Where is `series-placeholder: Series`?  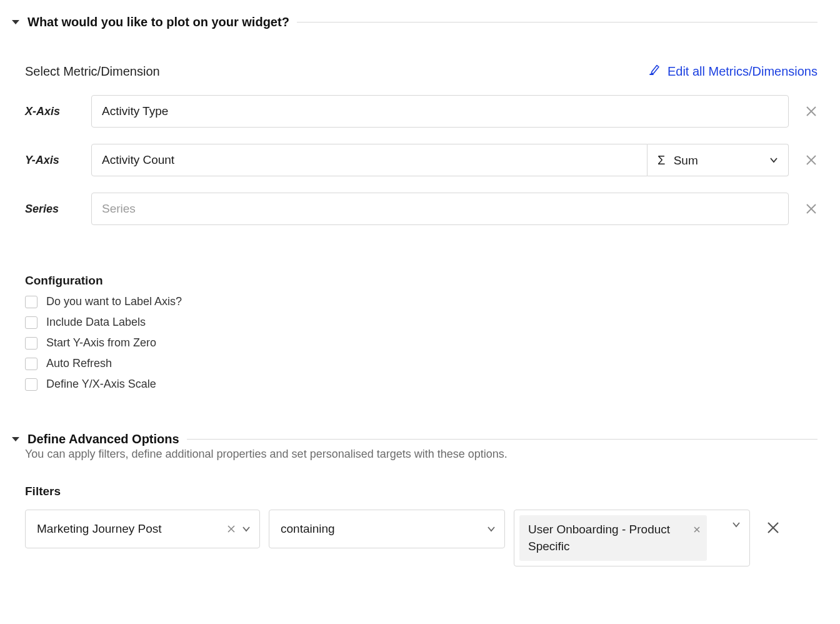 series-placeholder: Series is located at coordinates (119, 209).